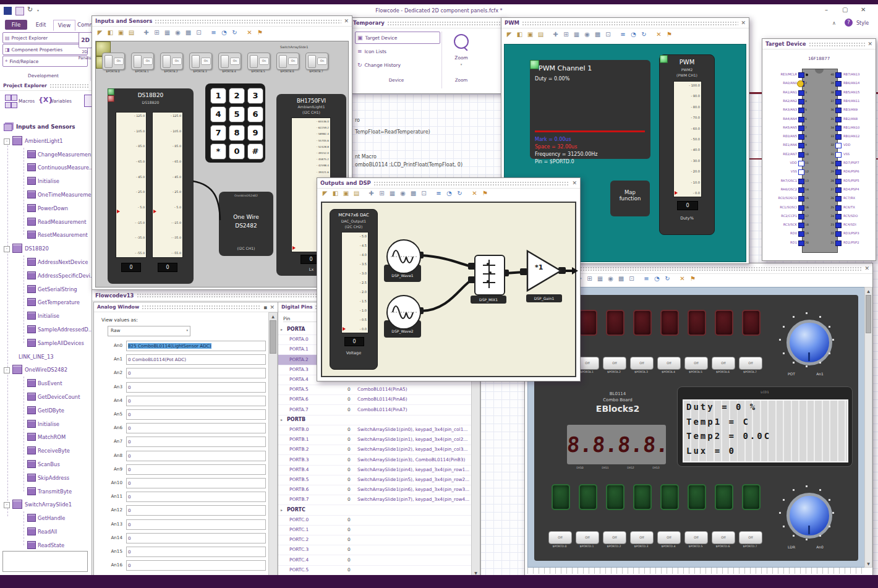  What do you see at coordinates (615, 538) in the screenshot?
I see `board-switch--portd-2: Off` at bounding box center [615, 538].